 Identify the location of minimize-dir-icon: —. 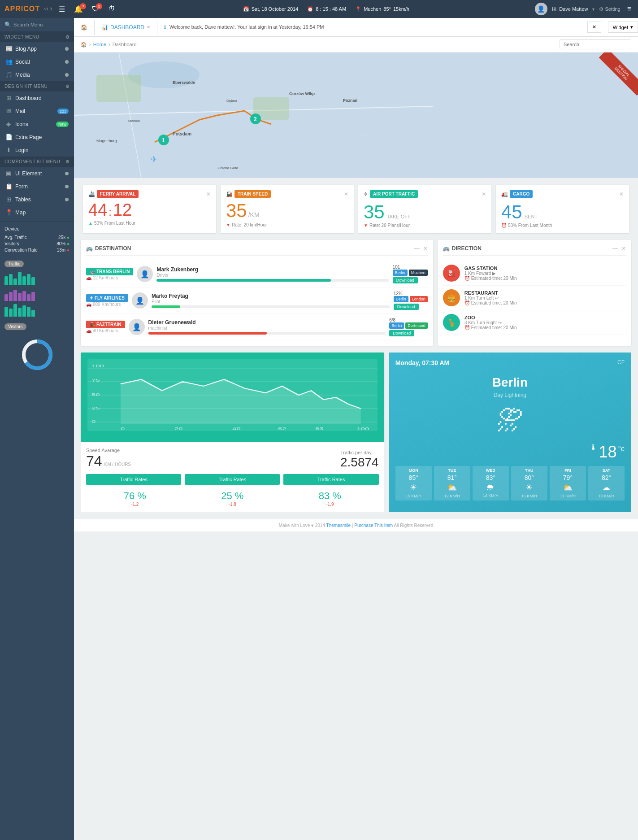
(615, 248).